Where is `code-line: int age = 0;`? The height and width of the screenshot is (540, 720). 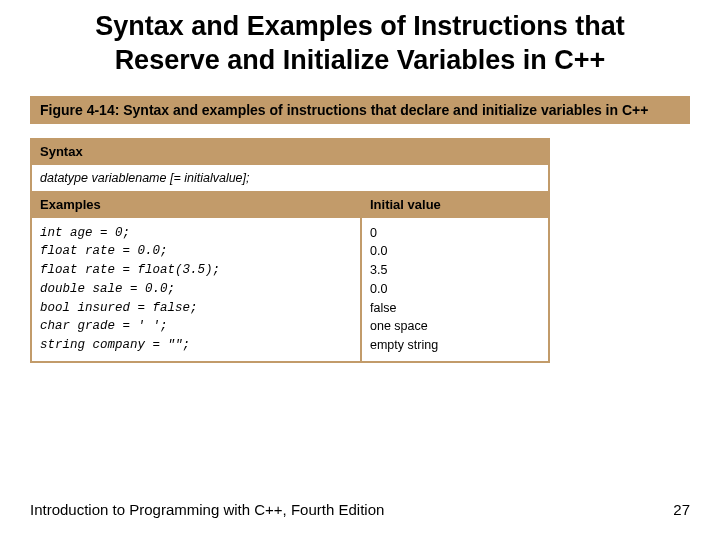
code-line: int age = 0; is located at coordinates (196, 234).